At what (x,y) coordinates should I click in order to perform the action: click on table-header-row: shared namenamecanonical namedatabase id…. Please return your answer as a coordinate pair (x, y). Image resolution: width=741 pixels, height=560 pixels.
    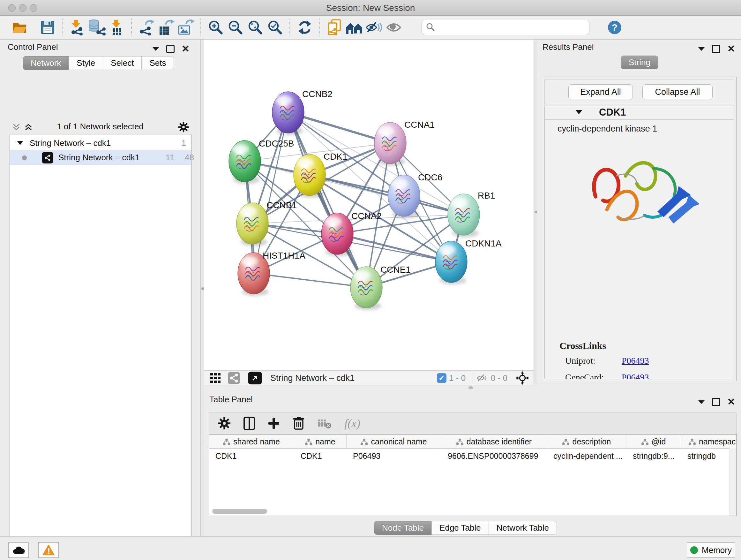
    Looking at the image, I should click on (473, 442).